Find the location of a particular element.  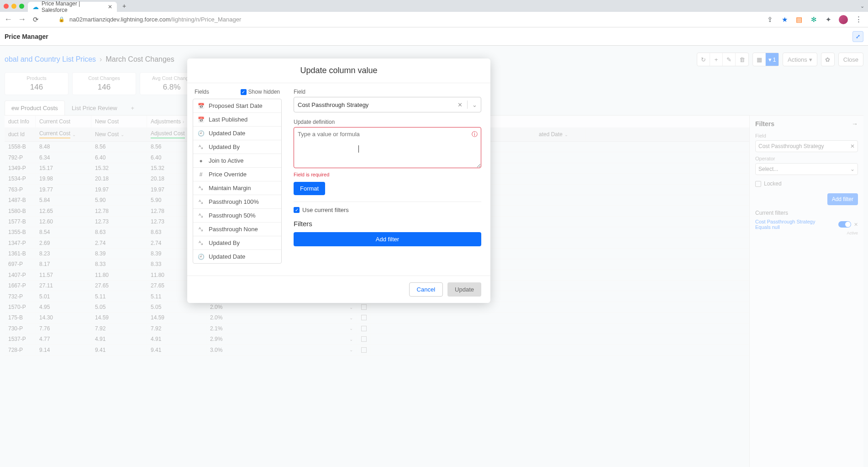

minimize-window-icon is located at coordinates (14, 6).